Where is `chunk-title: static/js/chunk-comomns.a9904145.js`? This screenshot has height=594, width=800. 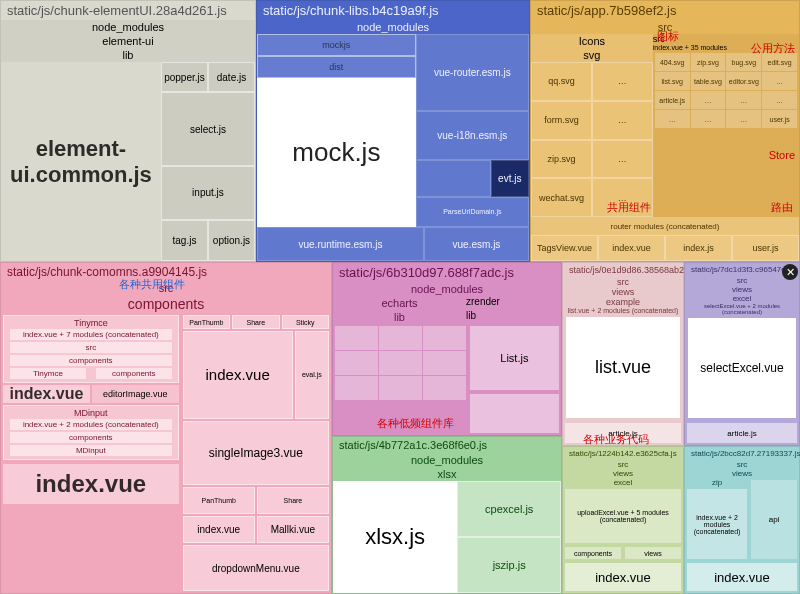
chunk-title: static/js/chunk-comomns.a9904145.js is located at coordinates (166, 272).